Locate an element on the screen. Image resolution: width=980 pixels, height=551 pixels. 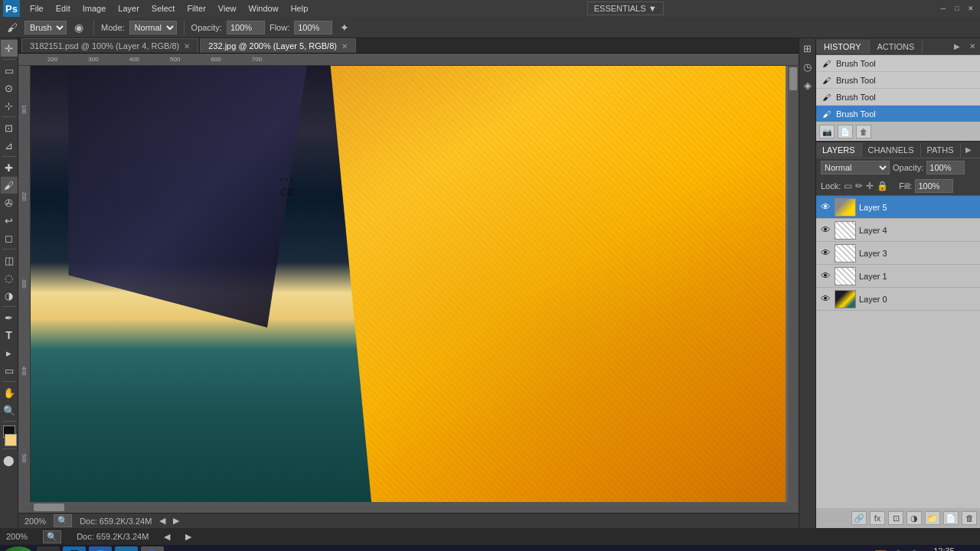
brush-preset-dropdown: Brush is located at coordinates (46, 28).